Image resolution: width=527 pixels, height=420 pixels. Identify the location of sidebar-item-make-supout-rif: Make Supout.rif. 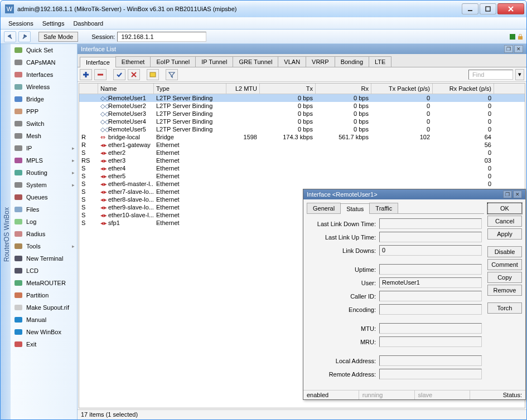
(43, 307).